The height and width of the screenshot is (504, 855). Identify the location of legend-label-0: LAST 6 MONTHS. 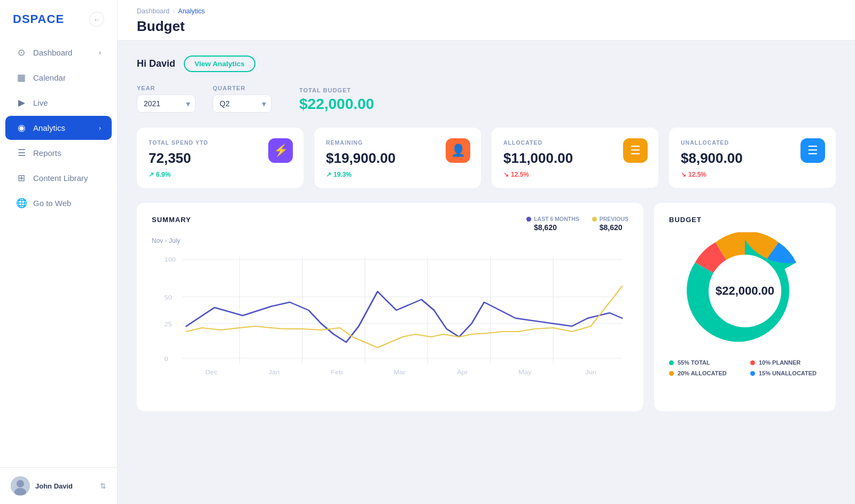
(557, 219).